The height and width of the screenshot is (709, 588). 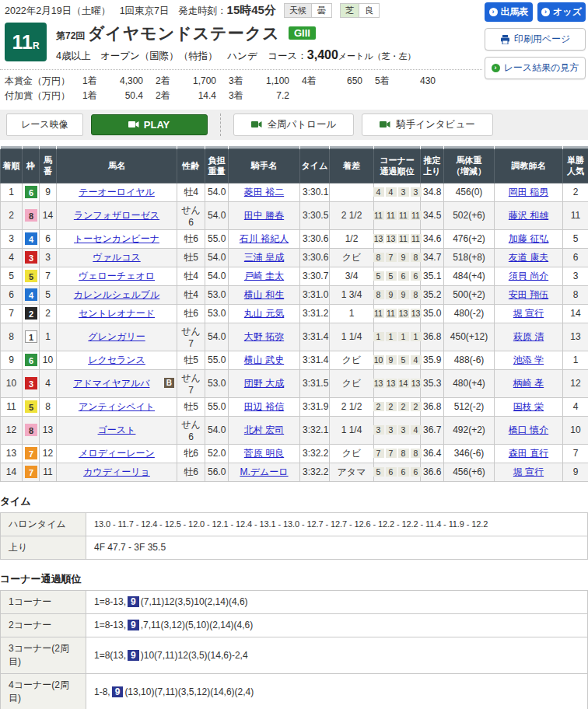 I want to click on jockey-link: 石川 裕紀人, so click(x=264, y=239).